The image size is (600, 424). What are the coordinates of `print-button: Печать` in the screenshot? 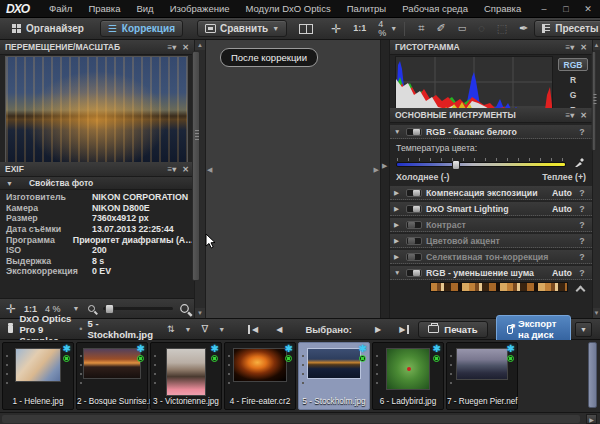 It's located at (452, 330).